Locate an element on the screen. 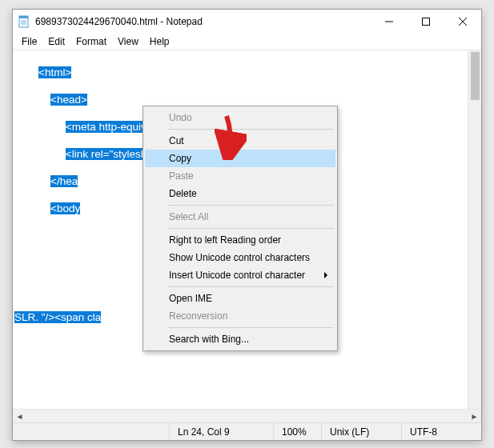  maximize-button is located at coordinates (426, 22).